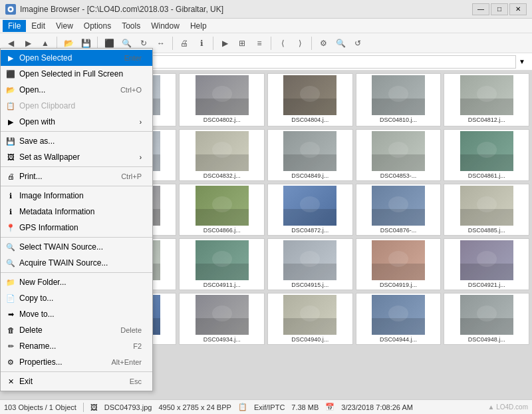 This screenshot has height=414, width=532. What do you see at coordinates (399, 120) in the screenshot?
I see `thumbnail-label: DSC04810.j...` at bounding box center [399, 120].